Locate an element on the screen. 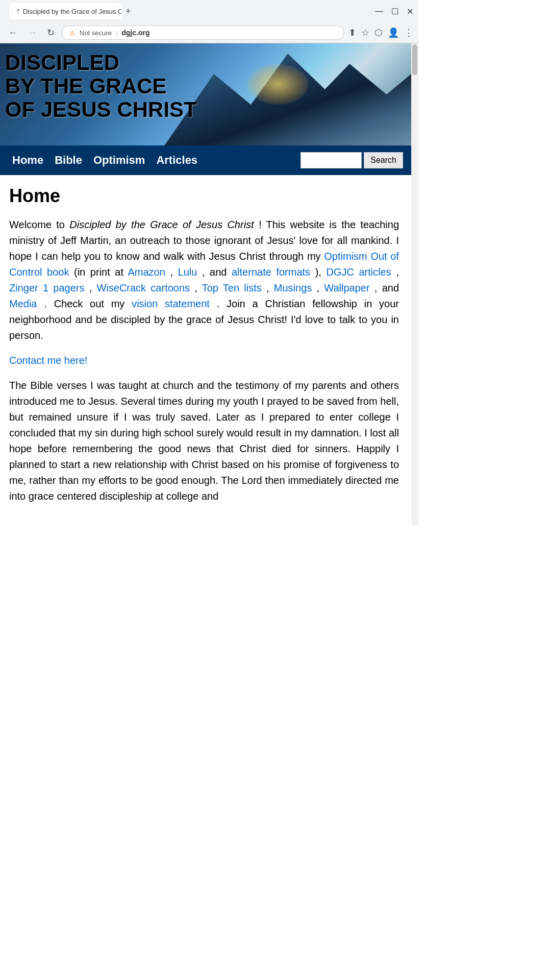 The image size is (551, 980). link-topten: Top Ten lists is located at coordinates (232, 288).